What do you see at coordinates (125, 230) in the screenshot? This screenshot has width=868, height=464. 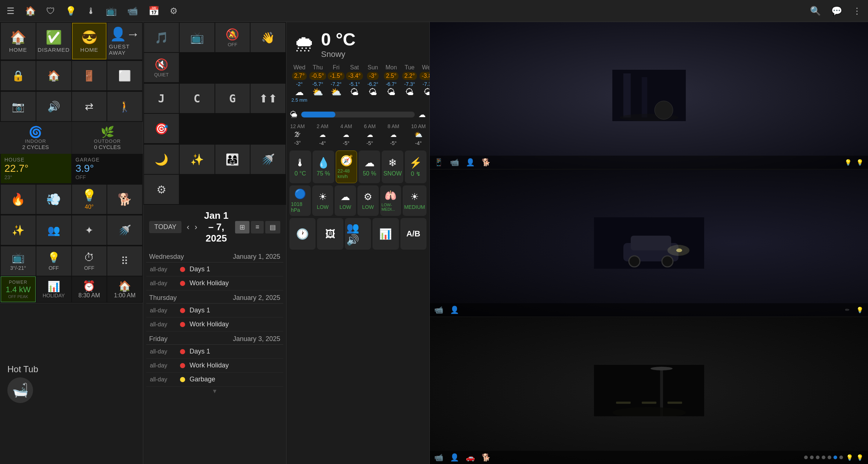 I see `shower-btn: 🚿` at bounding box center [125, 230].